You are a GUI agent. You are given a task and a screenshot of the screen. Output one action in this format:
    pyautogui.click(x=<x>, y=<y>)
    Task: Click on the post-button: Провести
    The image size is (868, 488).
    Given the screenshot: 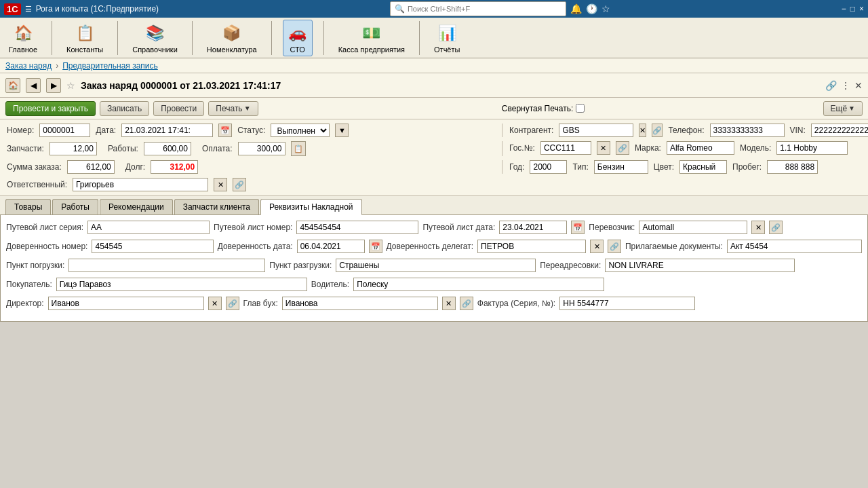 What is the action you would take?
    pyautogui.click(x=179, y=109)
    